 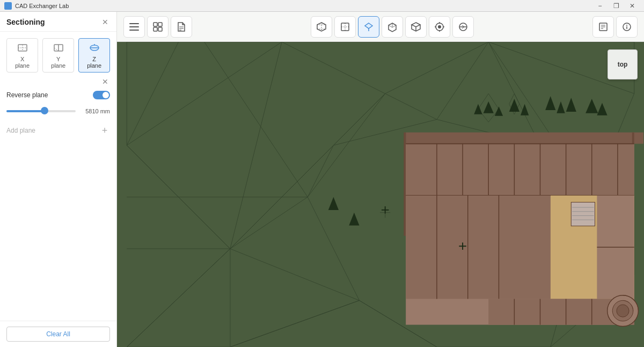 I want to click on app-title: CAD Exchanger Lab, so click(x=42, y=6).